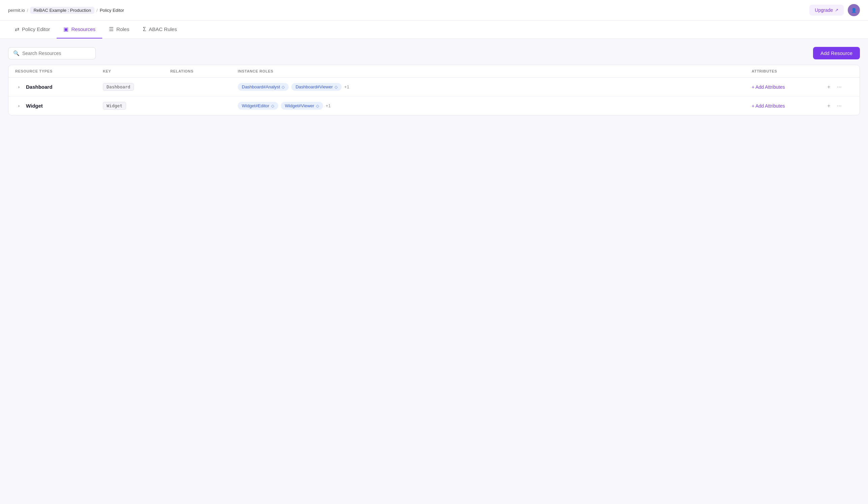  Describe the element at coordinates (59, 71) in the screenshot. I see `col-resource-types: RESOURCE TYPES` at that location.